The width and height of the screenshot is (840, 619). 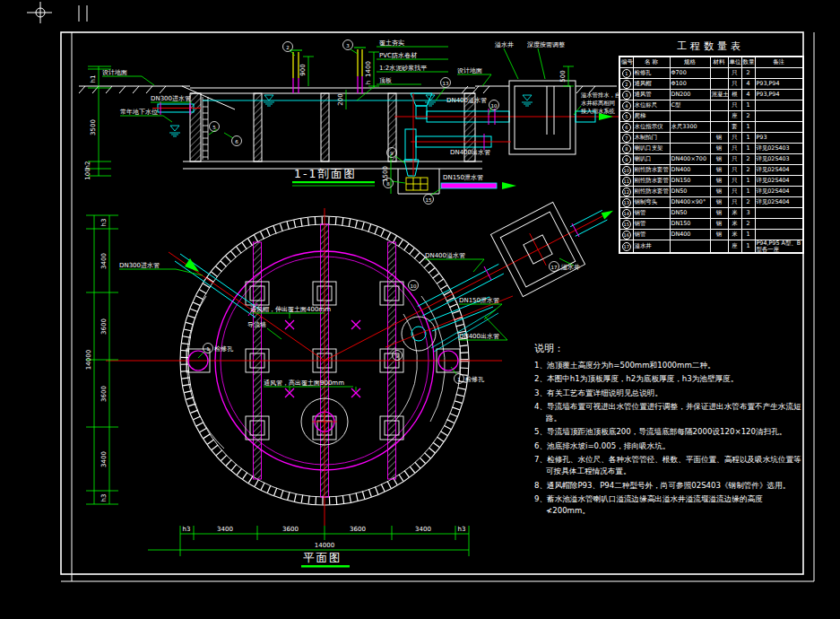 I want to click on note-item: 4、导流墙布置可视进出水管位置进行调整，并保证进出水管布置不产生水流短路。, so click(x=669, y=413).